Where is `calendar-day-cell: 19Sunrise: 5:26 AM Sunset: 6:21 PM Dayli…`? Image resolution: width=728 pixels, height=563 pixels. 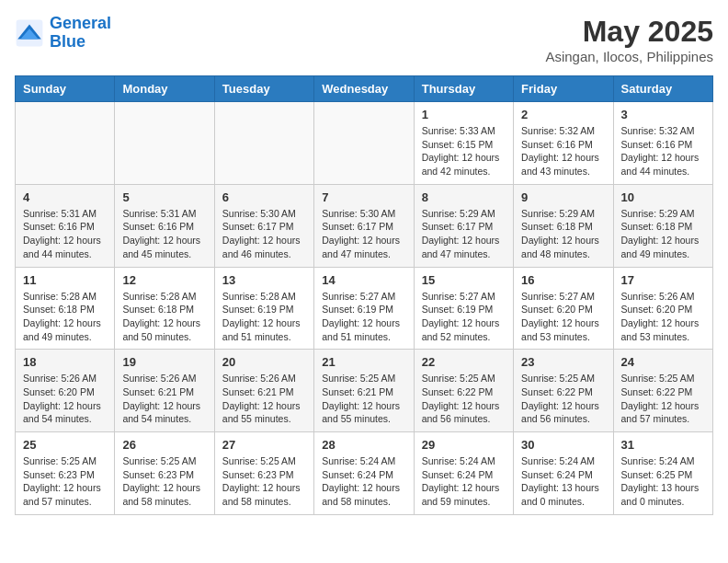 calendar-day-cell: 19Sunrise: 5:26 AM Sunset: 6:21 PM Dayli… is located at coordinates (165, 391).